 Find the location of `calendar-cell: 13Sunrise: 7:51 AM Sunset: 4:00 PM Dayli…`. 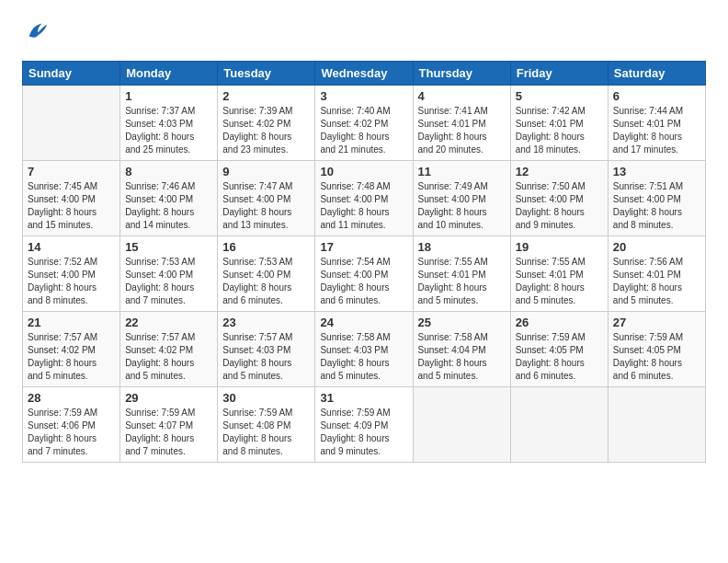

calendar-cell: 13Sunrise: 7:51 AM Sunset: 4:00 PM Dayli… is located at coordinates (656, 199).